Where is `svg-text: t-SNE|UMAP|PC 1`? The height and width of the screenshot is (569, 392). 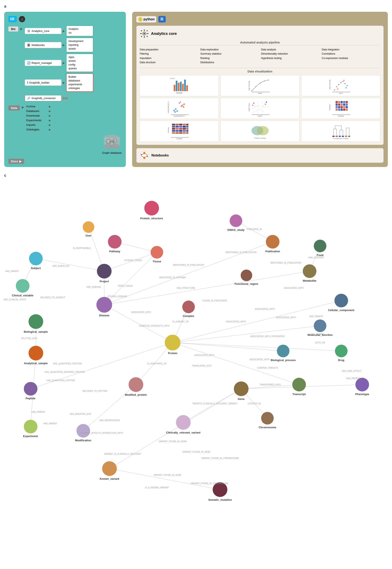 svg-text: t-SNE|UMAP|PC 1 is located at coordinates (179, 116).